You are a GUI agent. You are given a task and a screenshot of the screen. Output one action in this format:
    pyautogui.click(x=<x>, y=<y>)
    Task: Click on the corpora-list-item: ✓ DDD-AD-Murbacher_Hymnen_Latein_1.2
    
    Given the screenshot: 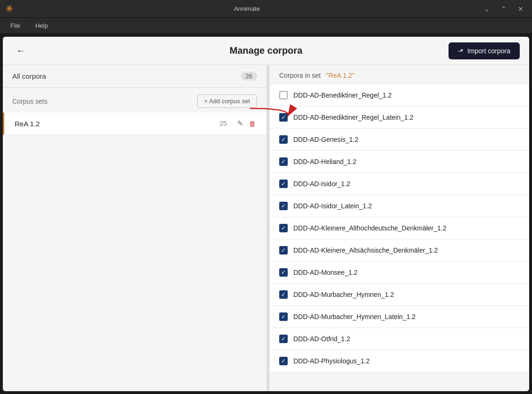 What is the action you would take?
    pyautogui.click(x=399, y=317)
    